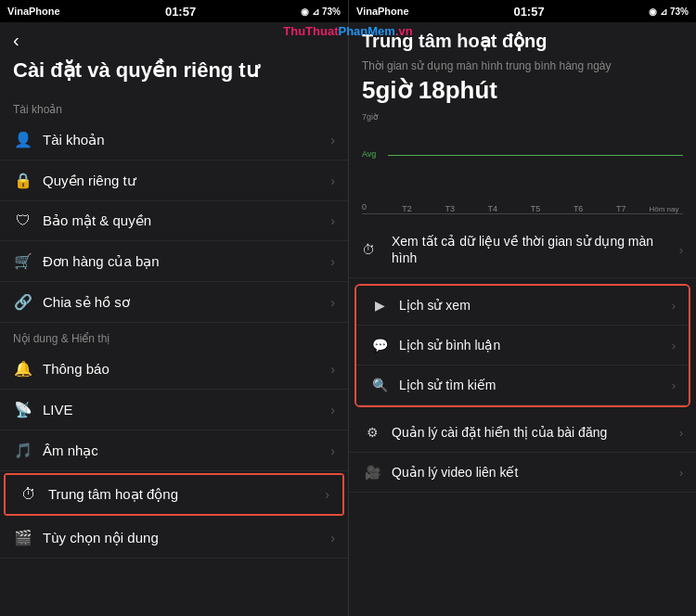  Describe the element at coordinates (332, 262) in the screenshot. I see `chevron-orders: ›` at that location.